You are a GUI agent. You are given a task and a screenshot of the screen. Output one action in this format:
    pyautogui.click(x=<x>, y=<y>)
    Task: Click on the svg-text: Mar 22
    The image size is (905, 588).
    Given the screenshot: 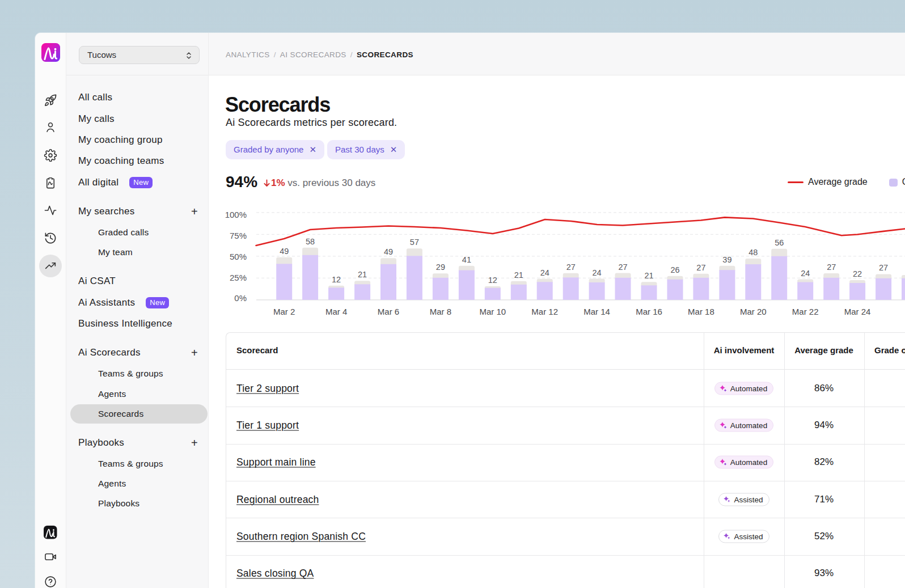 What is the action you would take?
    pyautogui.click(x=805, y=312)
    